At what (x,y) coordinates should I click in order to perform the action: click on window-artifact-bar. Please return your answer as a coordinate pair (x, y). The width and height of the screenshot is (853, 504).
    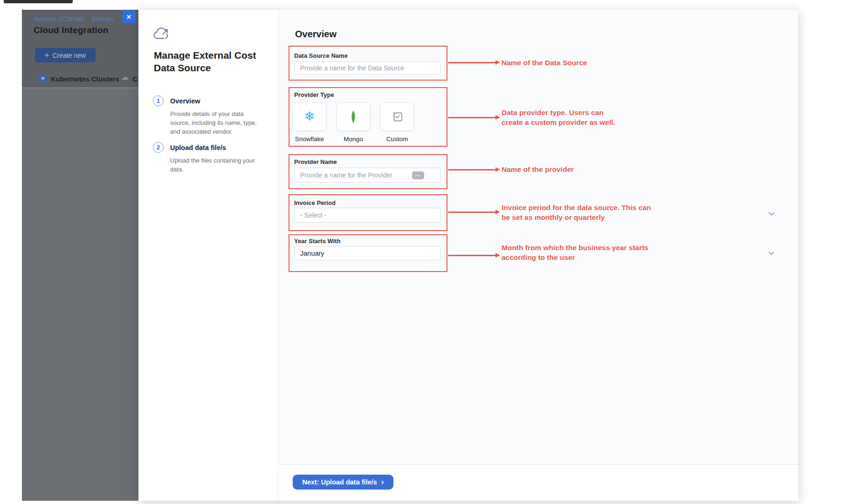
    Looking at the image, I should click on (38, 2).